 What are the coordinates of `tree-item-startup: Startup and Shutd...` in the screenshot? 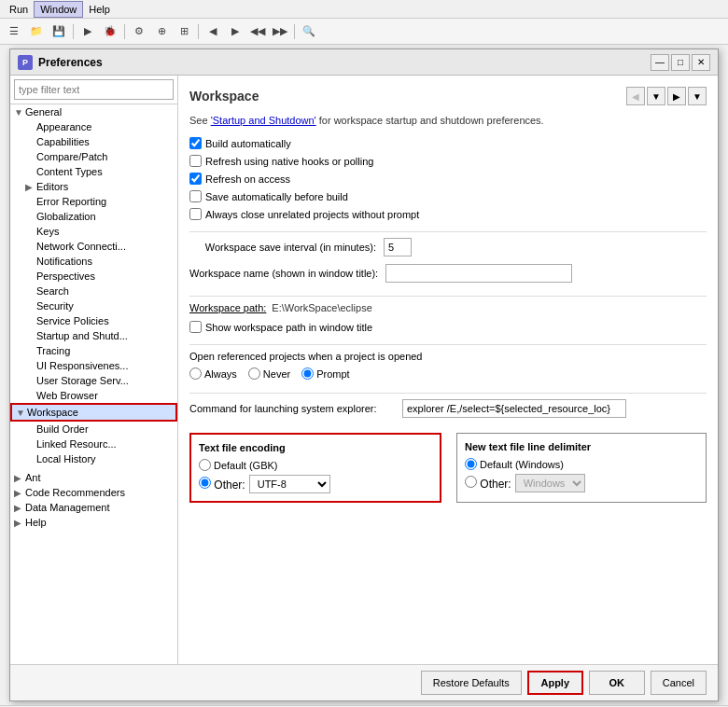 It's located at (93, 336).